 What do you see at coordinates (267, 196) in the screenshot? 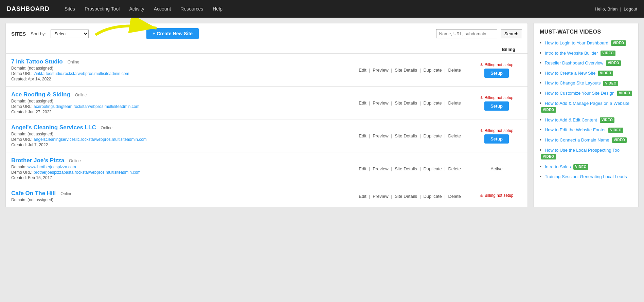
I see `table-row: Cafe On The Hill Online Domain: (not ass…` at bounding box center [267, 196].